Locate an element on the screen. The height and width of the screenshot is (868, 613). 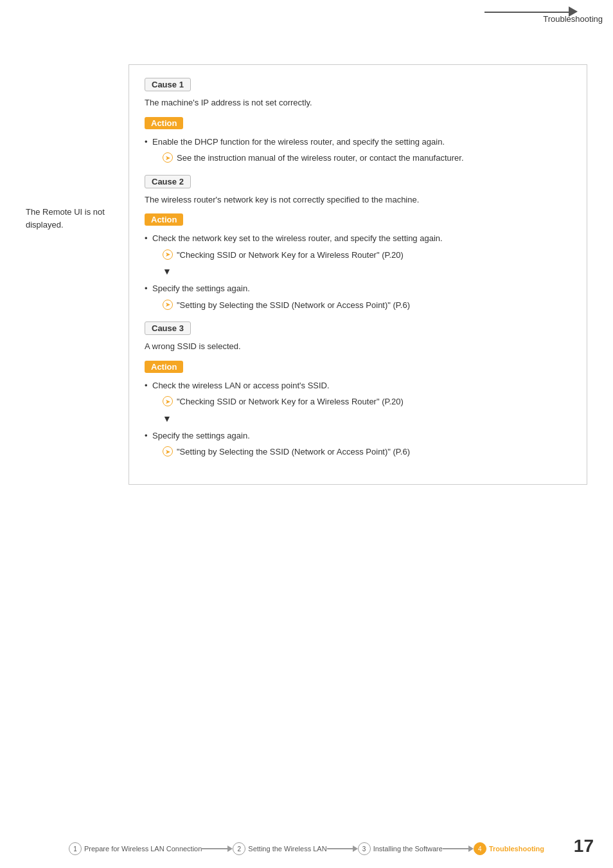
cause2-section: Cause 2 The wireless router's network ke… is located at coordinates (358, 243).